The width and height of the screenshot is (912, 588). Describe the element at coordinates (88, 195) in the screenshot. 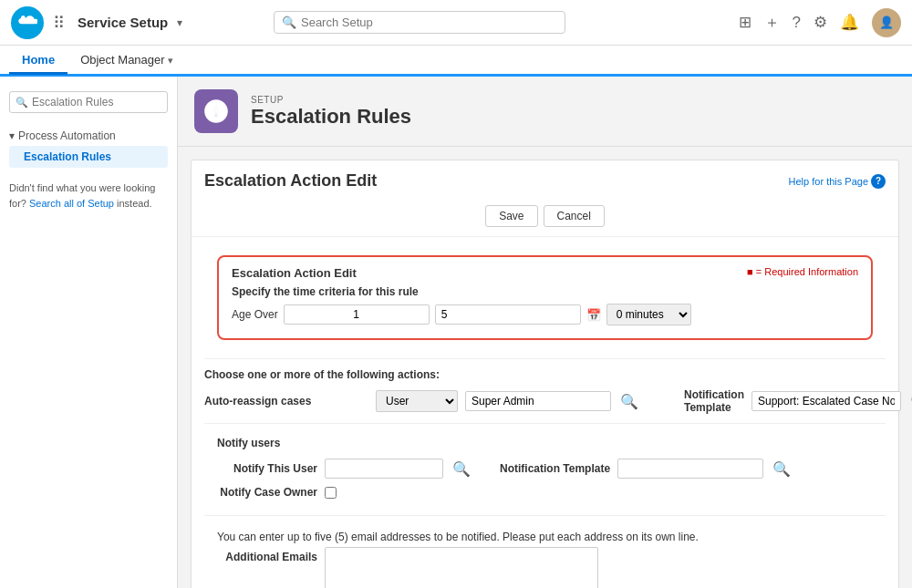

I see `sidebar-not-found: Didn't find what you were looking for? S…` at that location.